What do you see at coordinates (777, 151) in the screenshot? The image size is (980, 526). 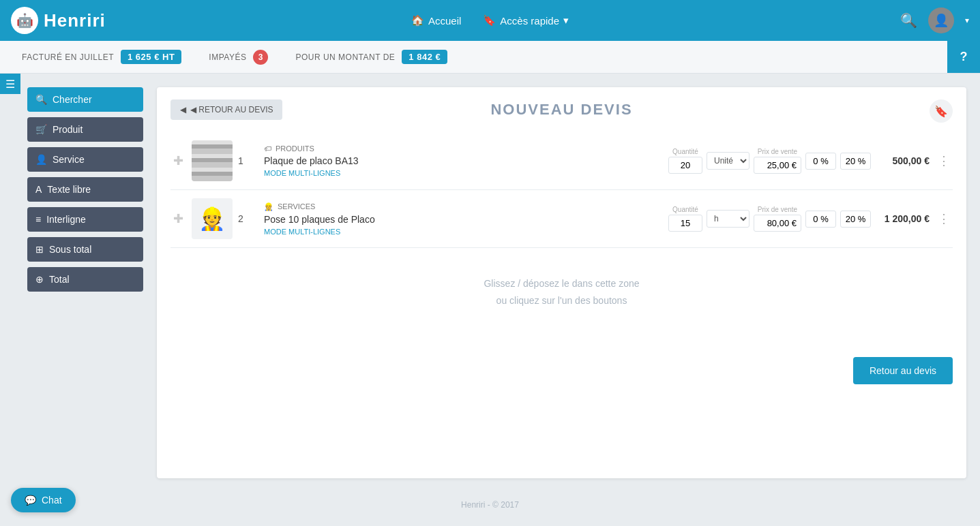 I see `price-label: Prix de vente` at bounding box center [777, 151].